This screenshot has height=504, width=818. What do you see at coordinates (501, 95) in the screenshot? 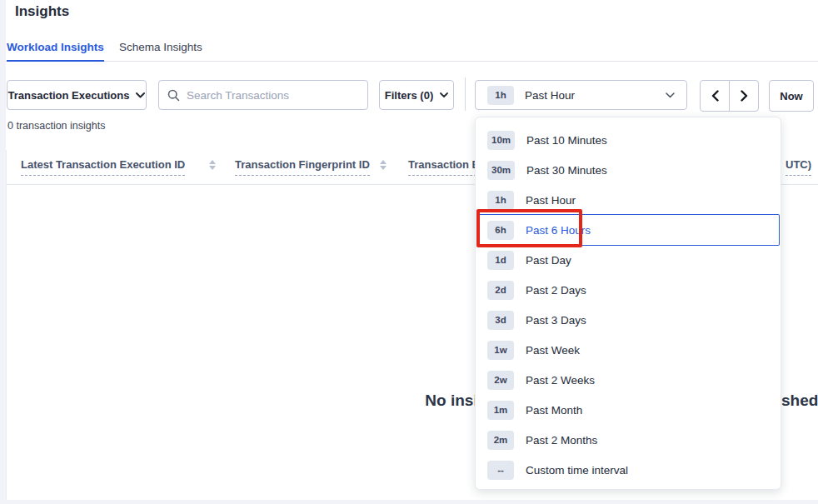
I see `time-interval-badge: 1h` at bounding box center [501, 95].